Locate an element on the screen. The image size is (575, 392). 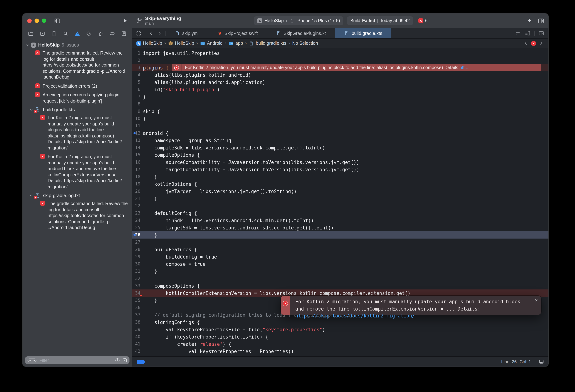
code-line-11: 11 is located at coordinates (340, 126).